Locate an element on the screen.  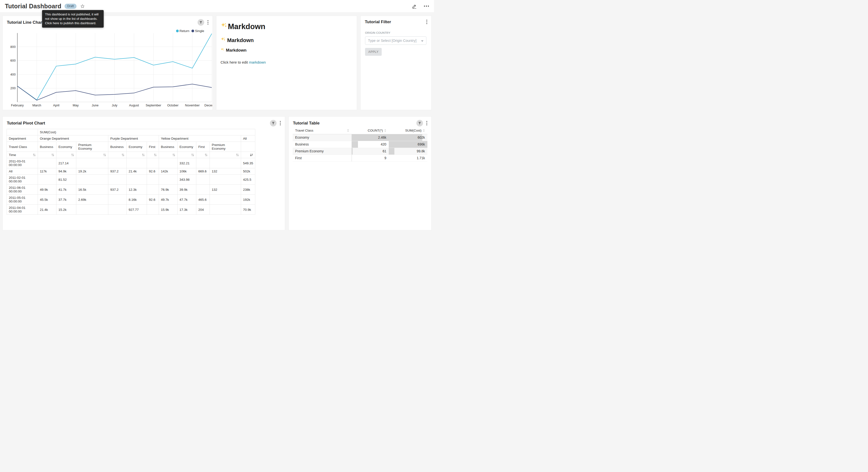
pivot-cell: 70.9k is located at coordinates (248, 210).